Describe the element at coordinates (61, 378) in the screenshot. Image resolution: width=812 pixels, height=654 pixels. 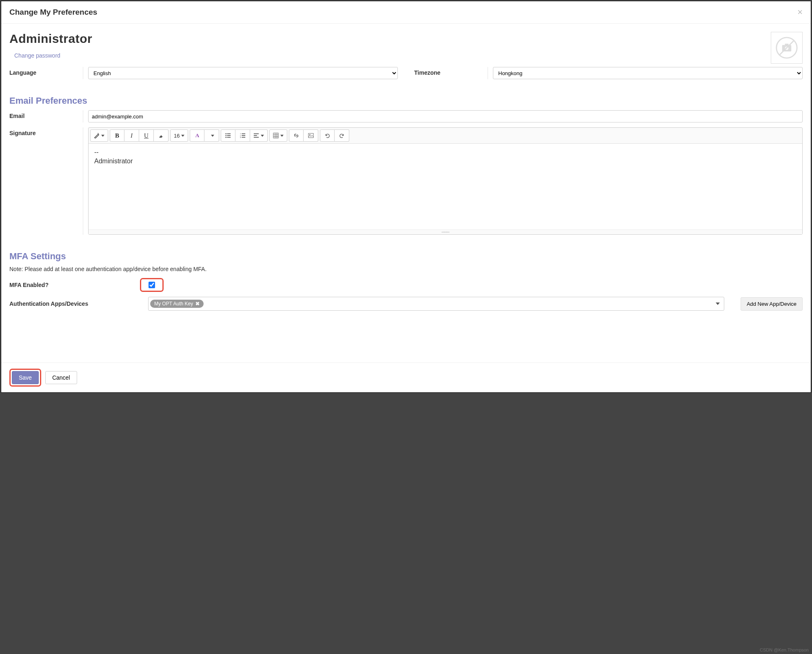
I see `cancel-button: Cancel` at that location.